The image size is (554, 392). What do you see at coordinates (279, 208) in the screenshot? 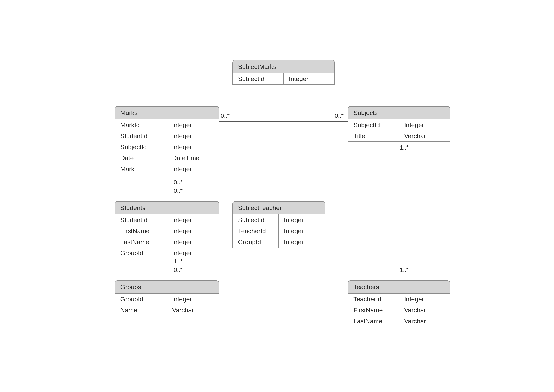
I see `entity-title: SubjectTeacher` at bounding box center [279, 208].